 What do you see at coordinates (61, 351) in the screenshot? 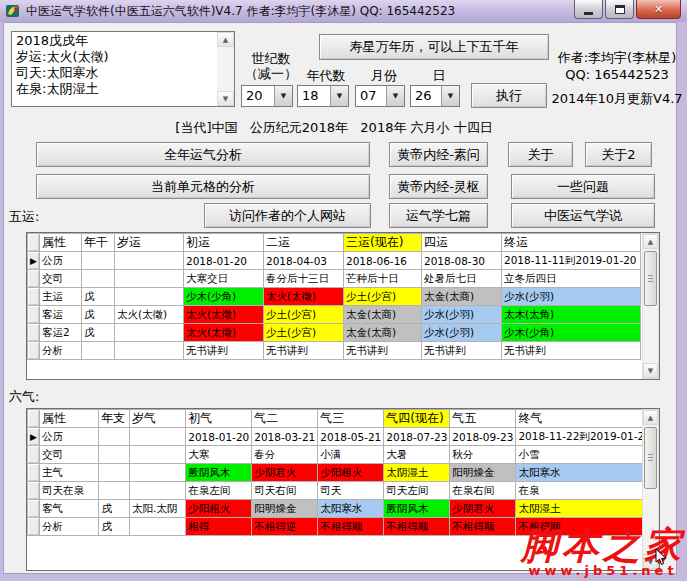
I see `grid-cell: 分析` at bounding box center [61, 351].